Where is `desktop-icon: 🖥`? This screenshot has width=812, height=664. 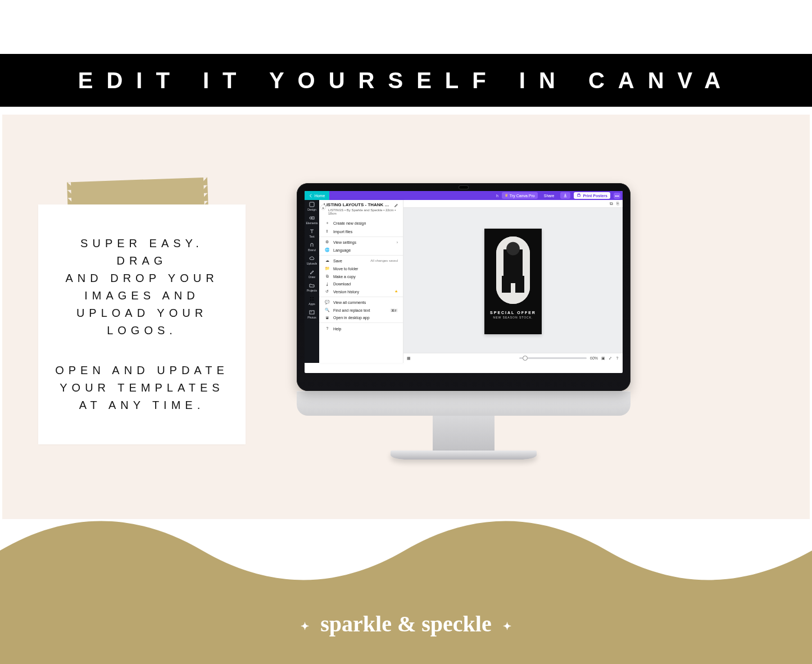
desktop-icon: 🖥 is located at coordinates (327, 318).